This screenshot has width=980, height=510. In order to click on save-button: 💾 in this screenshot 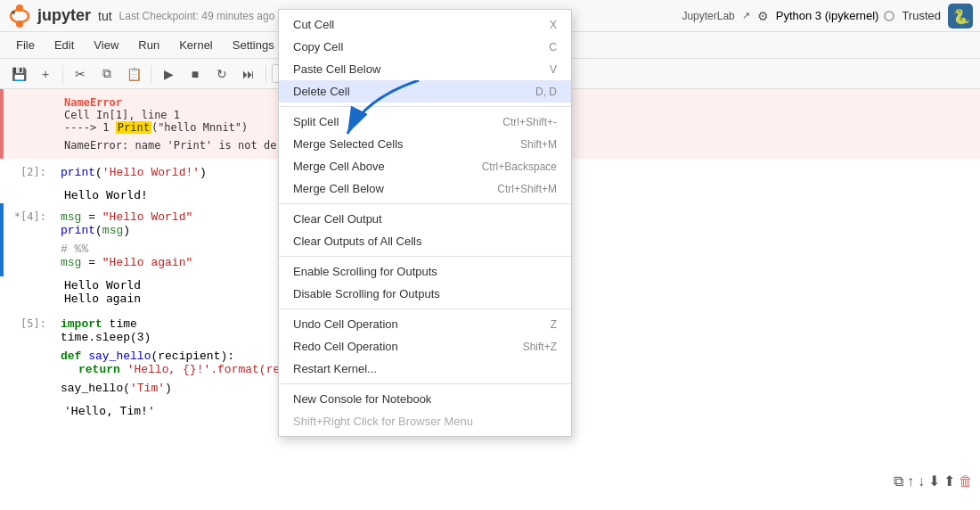, I will do `click(19, 74)`.